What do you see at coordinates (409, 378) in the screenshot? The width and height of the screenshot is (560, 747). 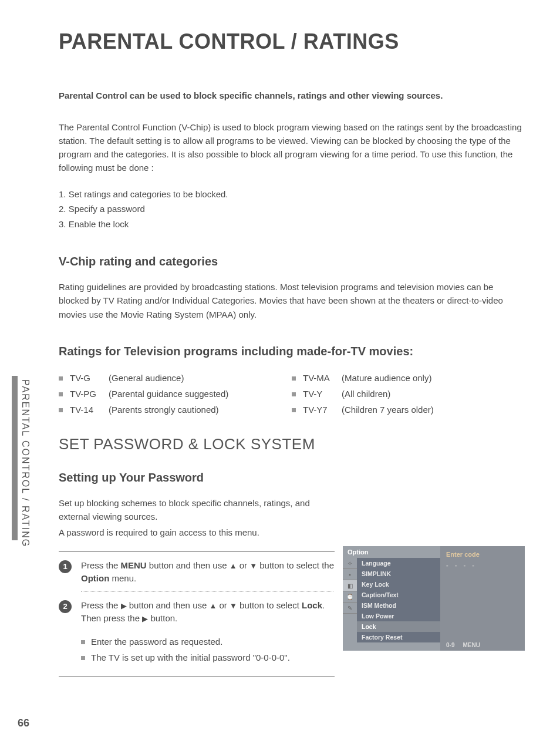 I see `list-item: TV-MA(Mature audience only)` at bounding box center [409, 378].